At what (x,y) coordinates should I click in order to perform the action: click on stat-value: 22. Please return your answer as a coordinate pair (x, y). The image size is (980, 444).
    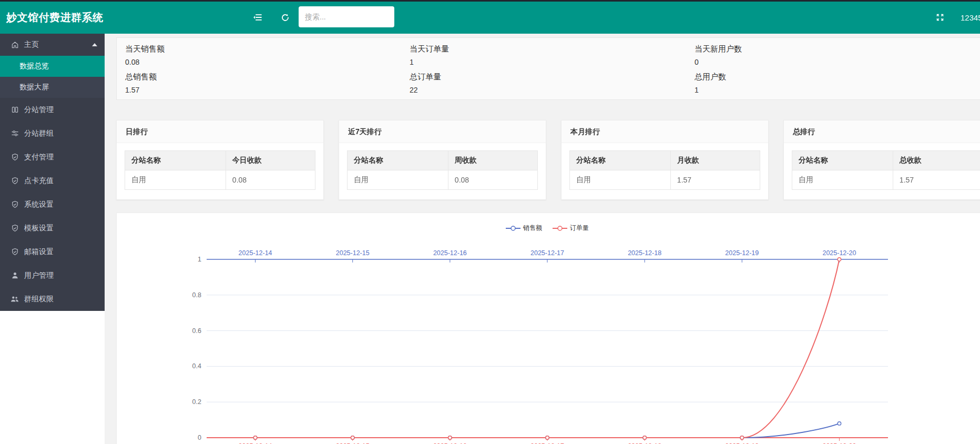
    Looking at the image, I should click on (552, 90).